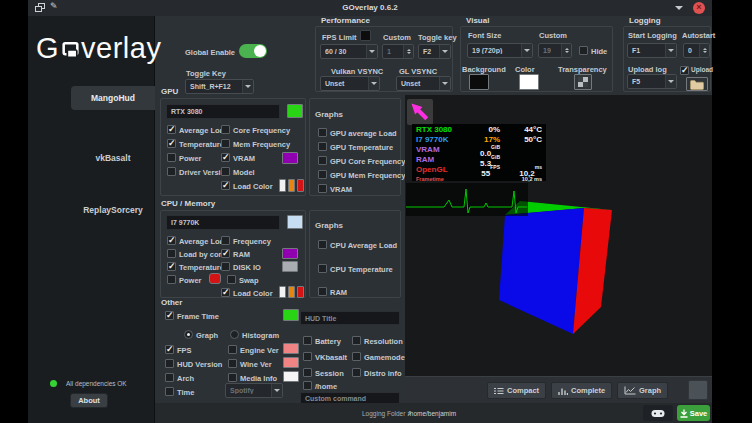  I want to click on resolution-checkbox, so click(356, 340).